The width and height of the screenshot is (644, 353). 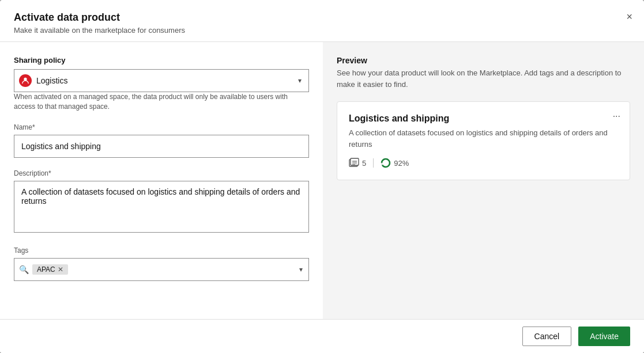 What do you see at coordinates (161, 270) in the screenshot?
I see `tags-input: 🔍 APAC ✕ ▾` at bounding box center [161, 270].